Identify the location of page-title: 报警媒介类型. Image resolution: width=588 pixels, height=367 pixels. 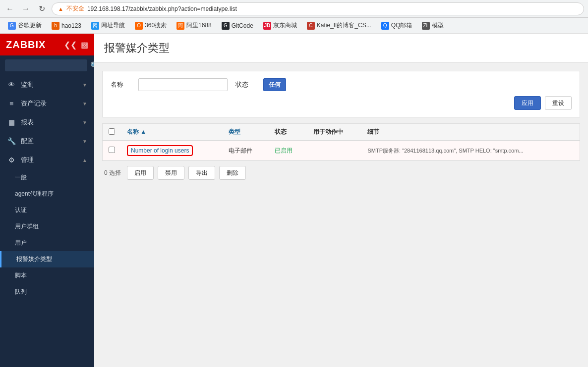
(341, 48).